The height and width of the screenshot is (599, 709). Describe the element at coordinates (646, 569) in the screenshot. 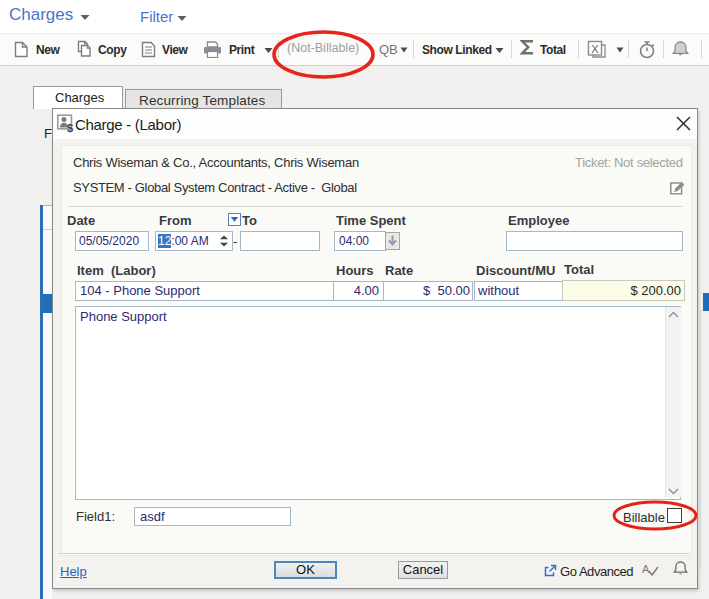

I see `svg-text: A` at that location.